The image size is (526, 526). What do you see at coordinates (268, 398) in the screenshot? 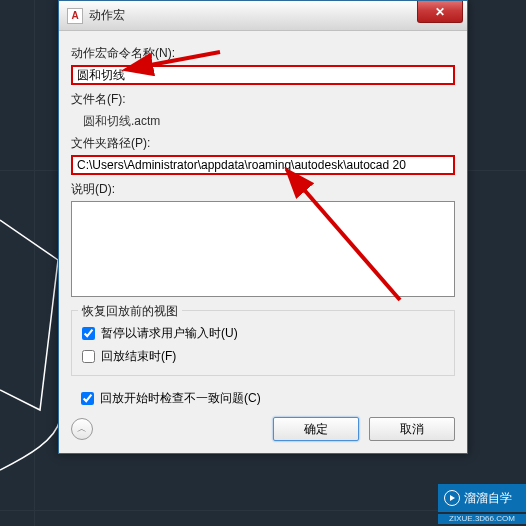
I see `check-inconsistency-row: 回放开始时检查不一致问题(C)` at bounding box center [268, 398].